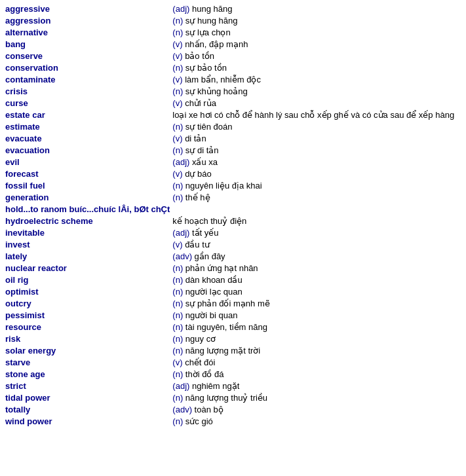 The image size is (466, 476). What do you see at coordinates (88, 244) in the screenshot?
I see `vocab-word: invest` at bounding box center [88, 244].